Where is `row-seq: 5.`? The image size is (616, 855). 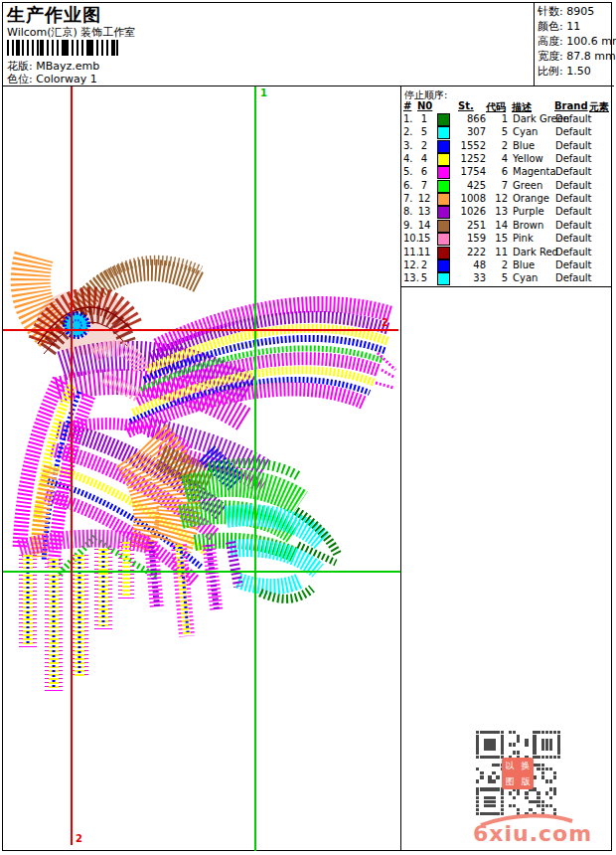 row-seq: 5. is located at coordinates (408, 171).